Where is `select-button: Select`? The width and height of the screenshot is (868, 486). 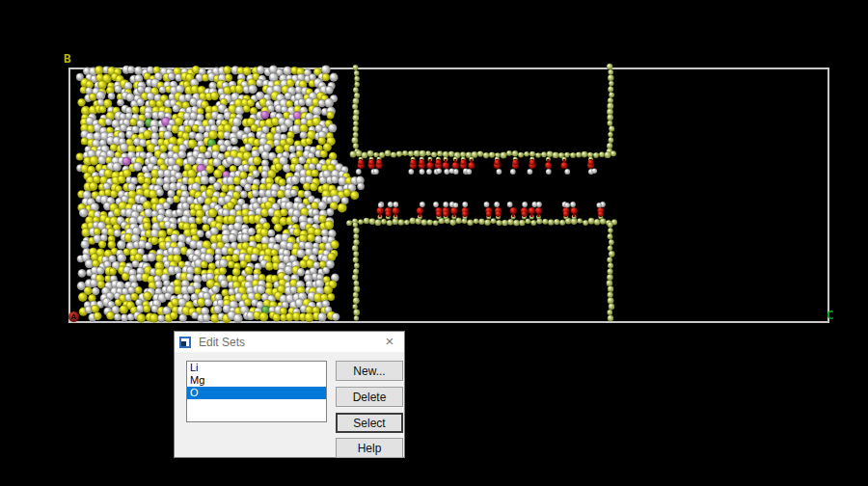 select-button: Select is located at coordinates (369, 422).